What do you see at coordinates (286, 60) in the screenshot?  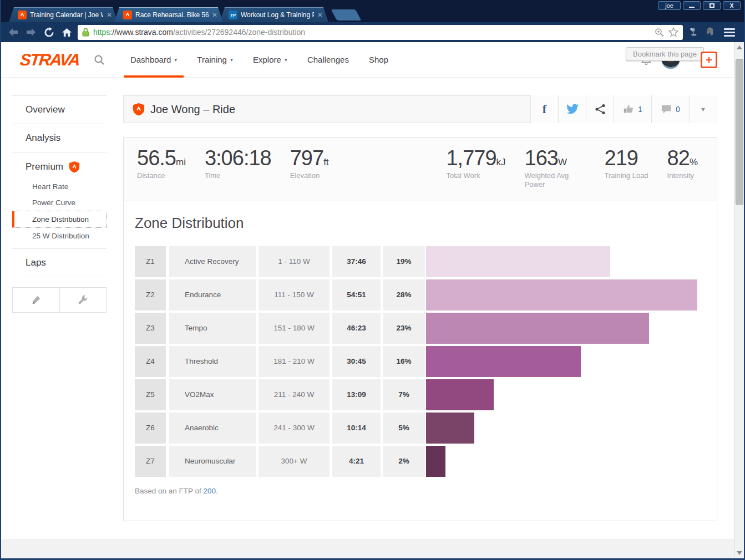 I see `chevron-down-icon: ▾` at bounding box center [286, 60].